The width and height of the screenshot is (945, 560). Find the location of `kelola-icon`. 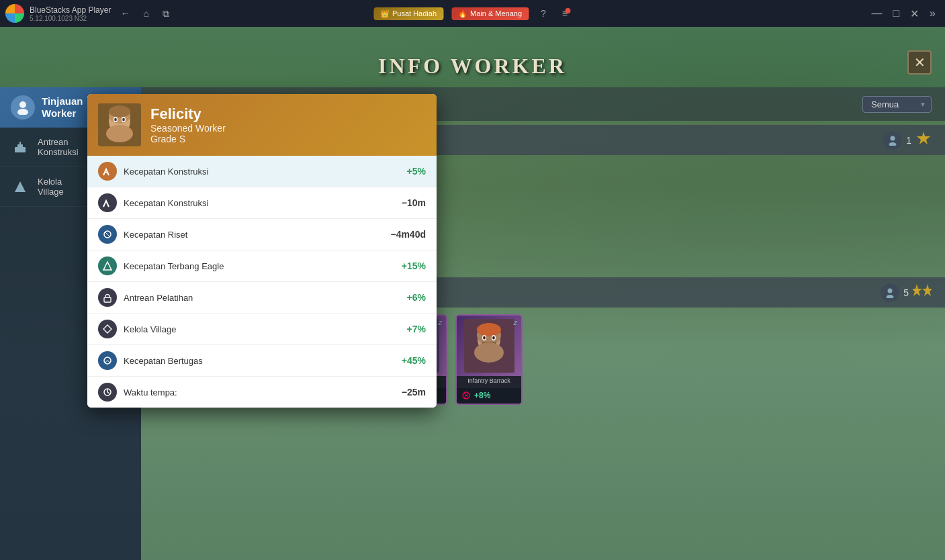

kelola-icon is located at coordinates (20, 187).